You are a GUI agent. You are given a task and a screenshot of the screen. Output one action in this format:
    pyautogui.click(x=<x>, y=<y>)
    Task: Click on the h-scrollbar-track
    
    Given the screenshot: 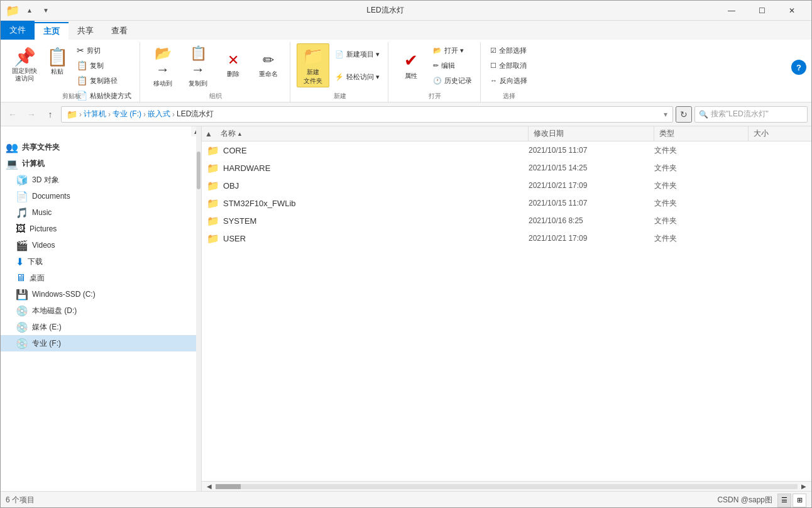 What is the action you would take?
    pyautogui.click(x=507, y=487)
    